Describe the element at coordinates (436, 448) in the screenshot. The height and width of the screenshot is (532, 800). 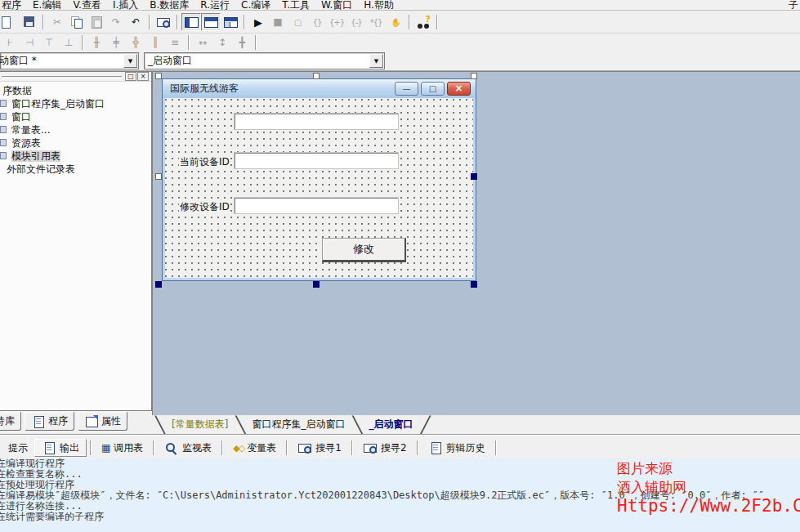
I see `clip-doc-icon` at that location.